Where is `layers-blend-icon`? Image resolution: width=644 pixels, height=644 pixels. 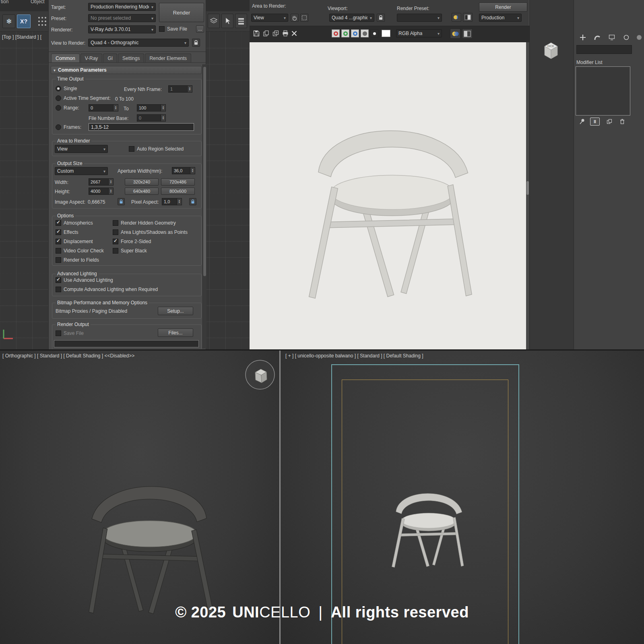 layers-blend-icon is located at coordinates (455, 34).